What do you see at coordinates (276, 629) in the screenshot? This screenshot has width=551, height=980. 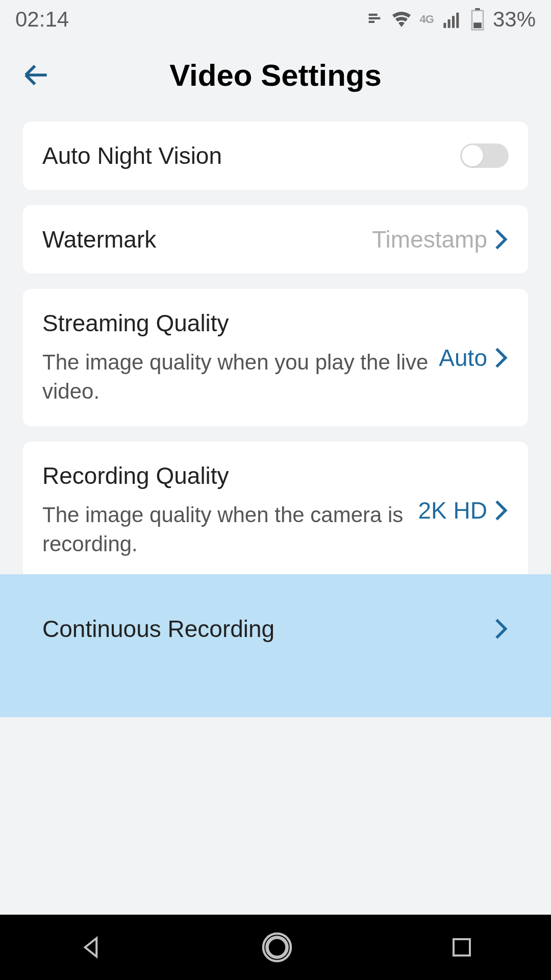 I see `row-continuous-recording: Continuous Recording` at bounding box center [276, 629].